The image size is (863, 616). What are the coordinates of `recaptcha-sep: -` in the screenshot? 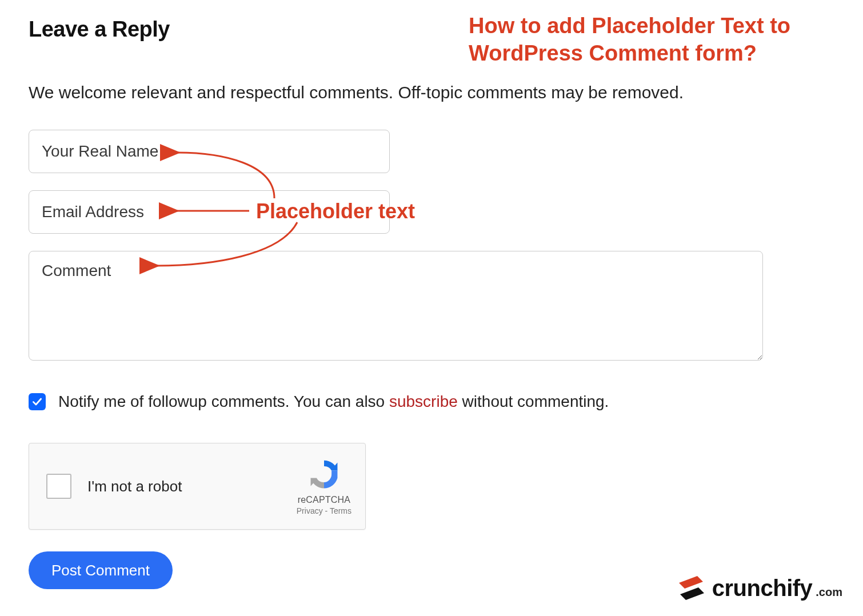 It's located at (326, 511).